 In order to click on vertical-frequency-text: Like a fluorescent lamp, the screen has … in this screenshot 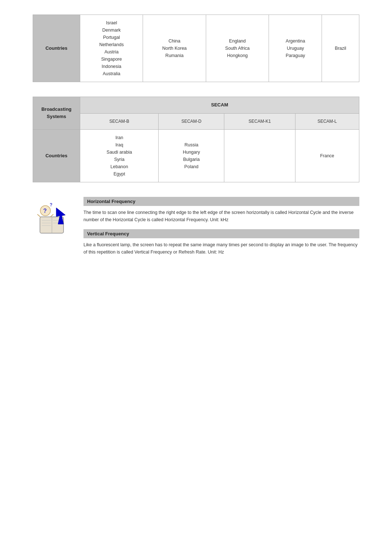, I will do `click(221, 248)`.